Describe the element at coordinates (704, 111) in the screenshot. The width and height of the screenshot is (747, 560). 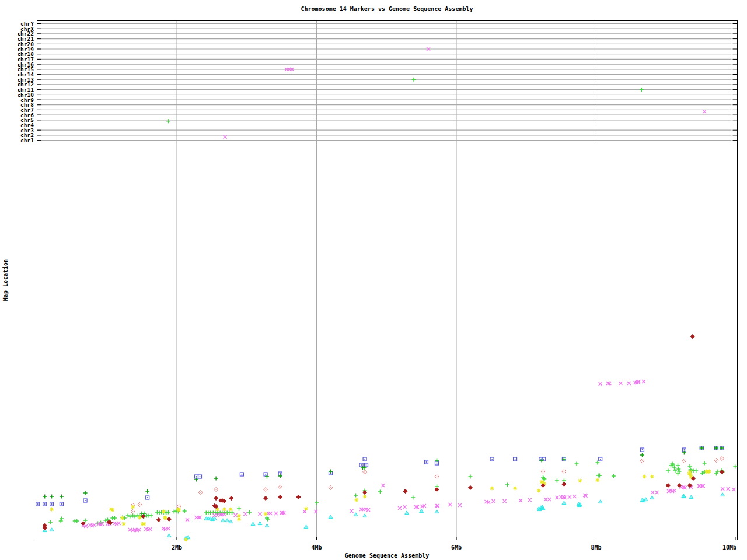
I see `point-tng-chr7` at that location.